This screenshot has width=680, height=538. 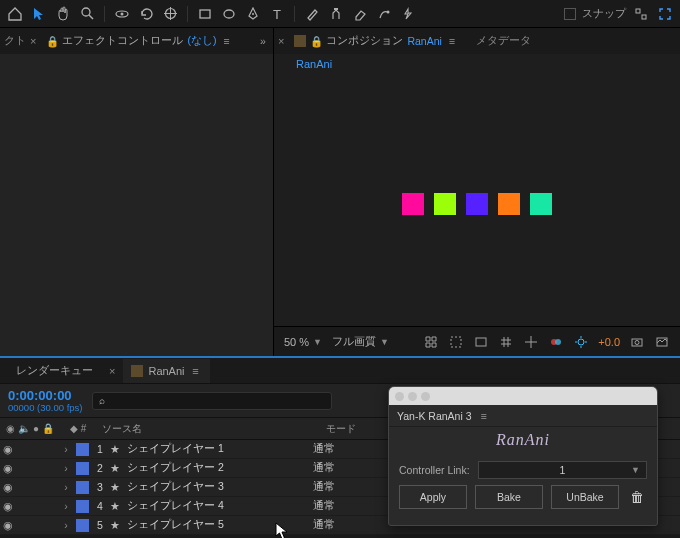 I want to click on panel-overflow-icon: », so click(x=263, y=41).